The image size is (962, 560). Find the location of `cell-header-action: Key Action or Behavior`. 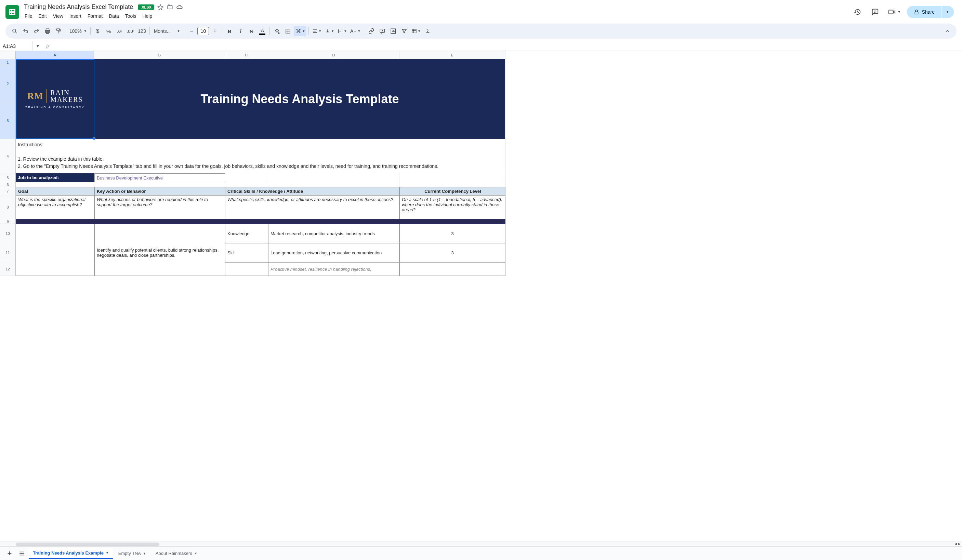

cell-header-action: Key Action or Behavior is located at coordinates (160, 191).